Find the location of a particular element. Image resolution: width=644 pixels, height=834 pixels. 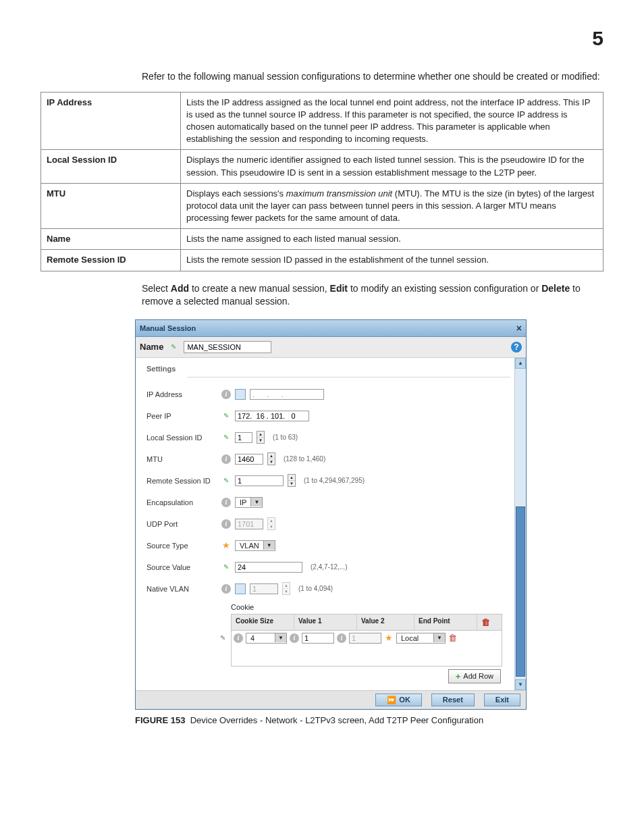

cookie-label: Cookie is located at coordinates (371, 607).